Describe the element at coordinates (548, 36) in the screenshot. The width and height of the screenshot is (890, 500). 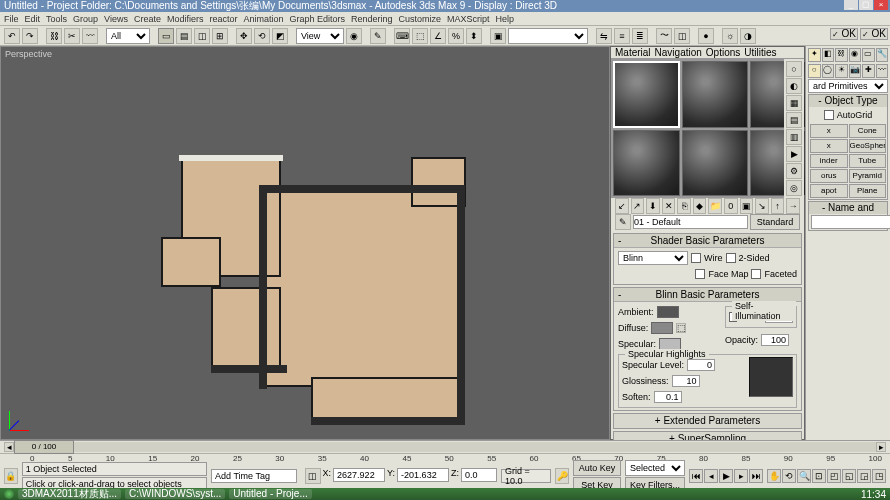
I see `named-selection-select` at that location.